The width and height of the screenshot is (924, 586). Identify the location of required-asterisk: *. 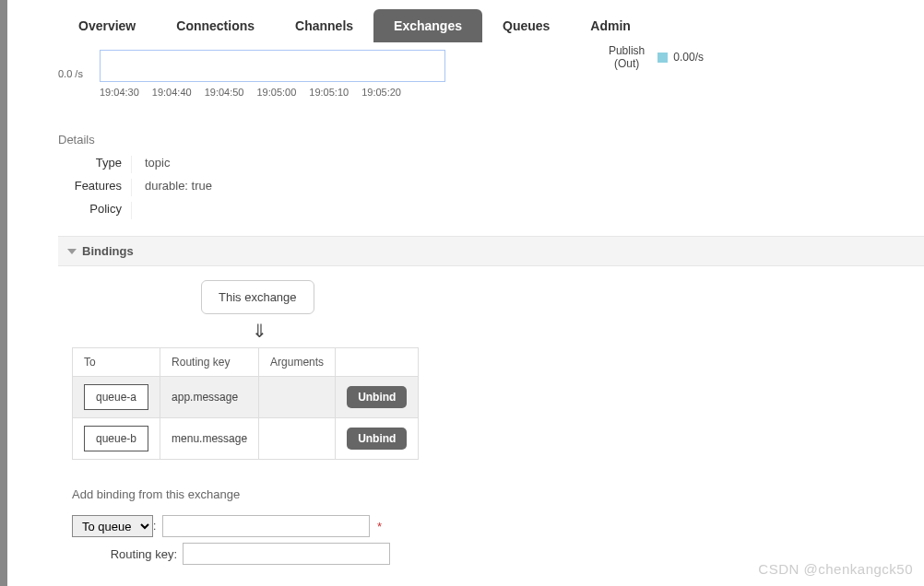
(380, 527).